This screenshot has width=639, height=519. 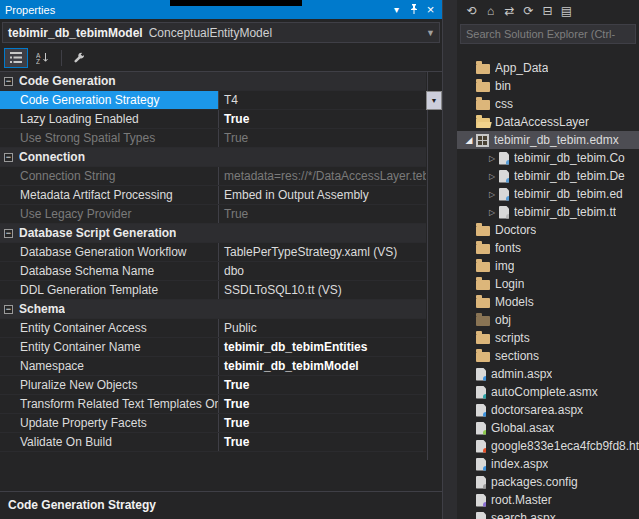 What do you see at coordinates (322, 195) in the screenshot?
I see `property-value: Embed in Output Assembly` at bounding box center [322, 195].